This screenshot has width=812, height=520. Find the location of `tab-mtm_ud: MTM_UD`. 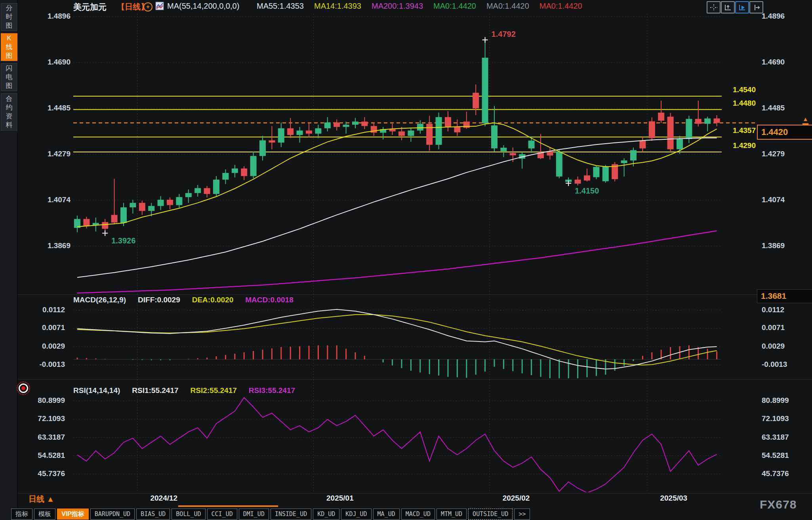

tab-mtm_ud: MTM_UD is located at coordinates (452, 514).